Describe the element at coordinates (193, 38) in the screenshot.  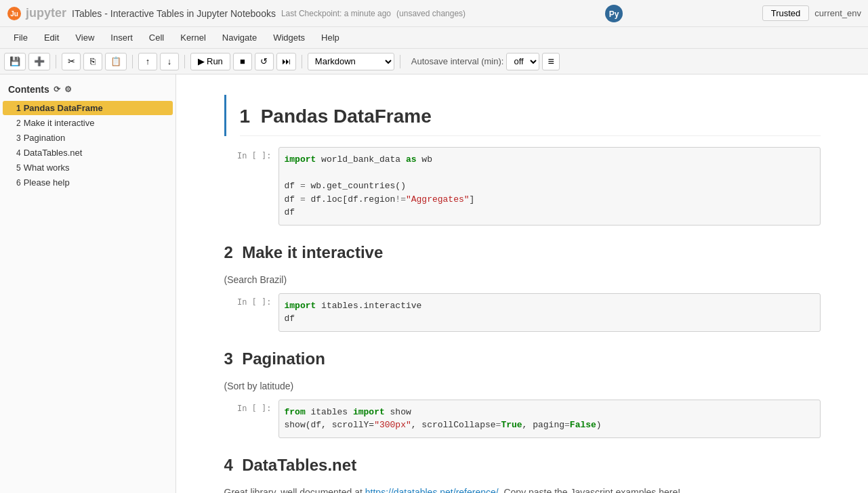
I see `menu-kernel: Kernel` at that location.